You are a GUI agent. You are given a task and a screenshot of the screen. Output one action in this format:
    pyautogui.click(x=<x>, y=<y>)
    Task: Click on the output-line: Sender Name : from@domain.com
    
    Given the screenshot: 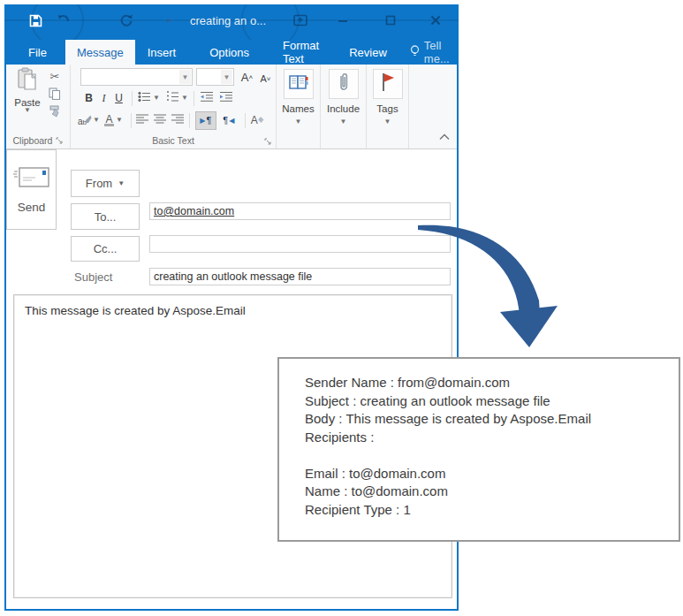 What is the action you would take?
    pyautogui.click(x=488, y=384)
    